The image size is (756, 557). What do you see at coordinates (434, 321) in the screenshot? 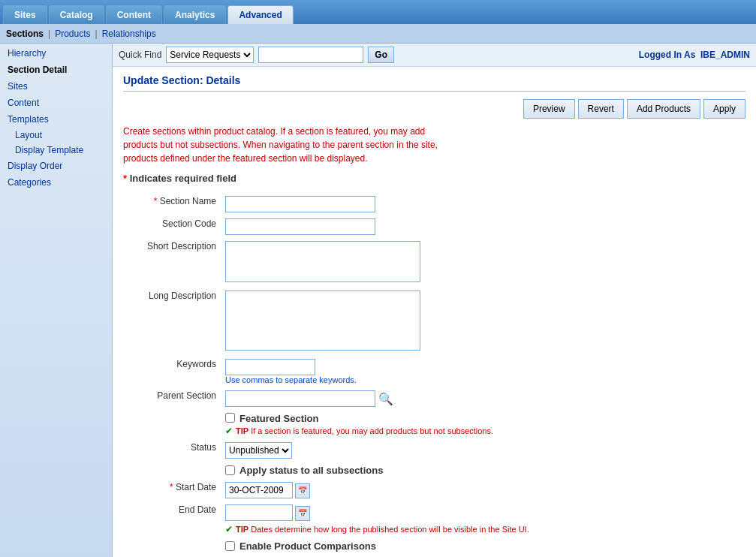
I see `long-desc-row: Long Description` at bounding box center [434, 321].